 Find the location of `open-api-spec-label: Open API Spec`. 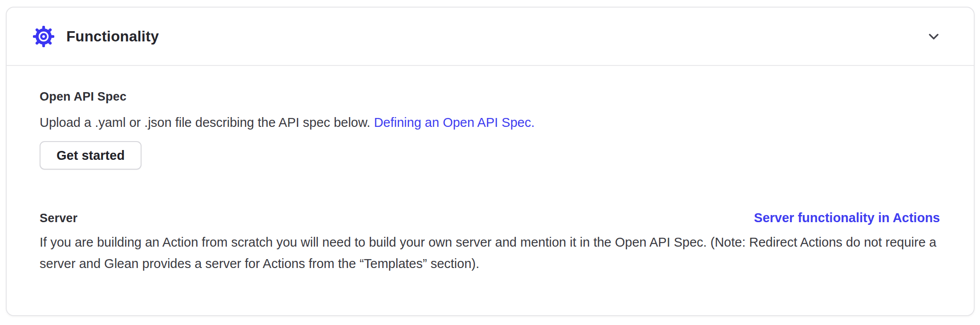

open-api-spec-label: Open API Spec is located at coordinates (490, 97).